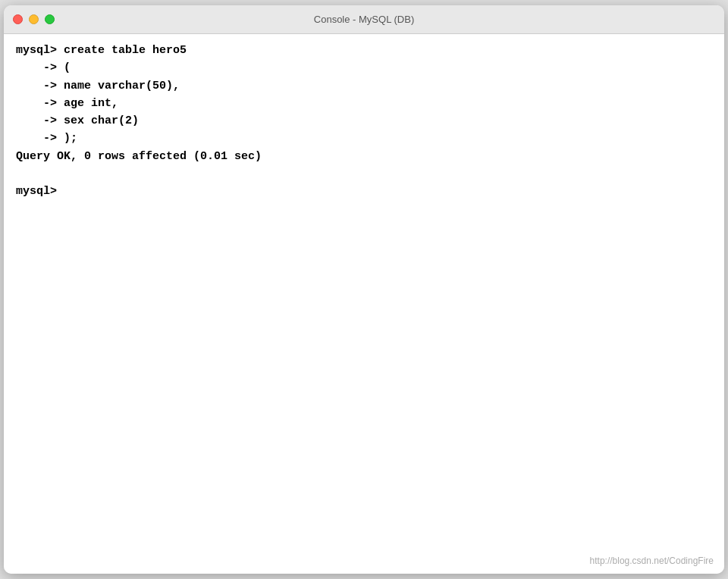 This screenshot has height=579, width=728. I want to click on window-title: Console - MySQL (DB), so click(364, 20).